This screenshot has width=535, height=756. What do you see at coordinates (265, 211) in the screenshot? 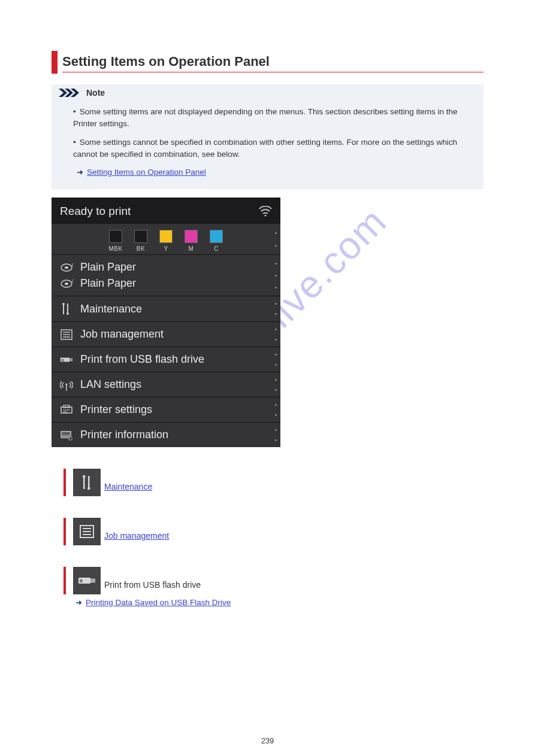
I see `wifi-icon` at bounding box center [265, 211].